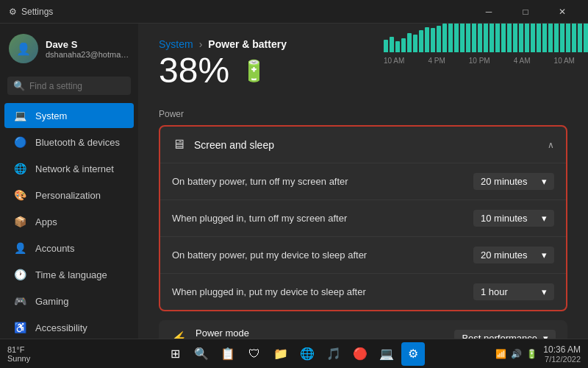 The height and width of the screenshot is (368, 588). I want to click on nav-item-system: 💻 System, so click(69, 116).